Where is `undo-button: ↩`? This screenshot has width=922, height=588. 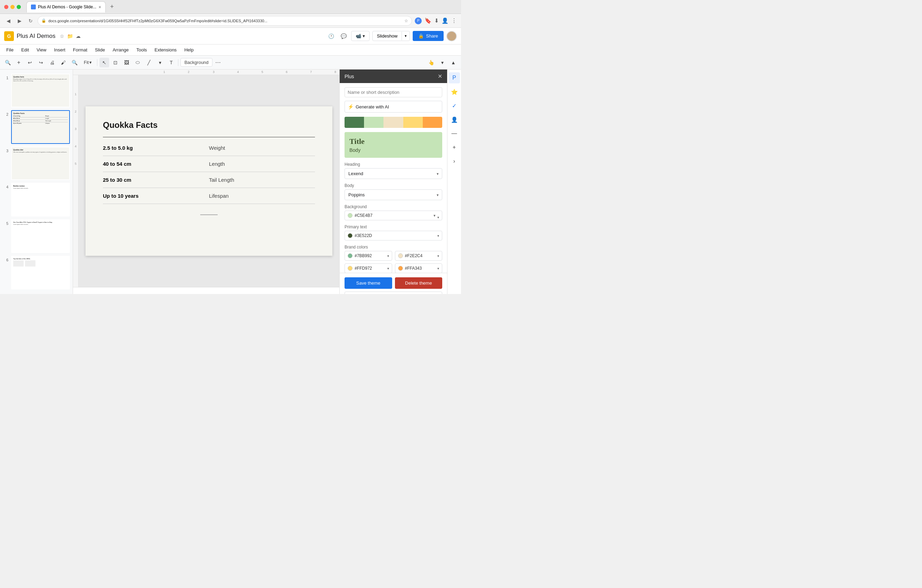 undo-button: ↩ is located at coordinates (30, 63).